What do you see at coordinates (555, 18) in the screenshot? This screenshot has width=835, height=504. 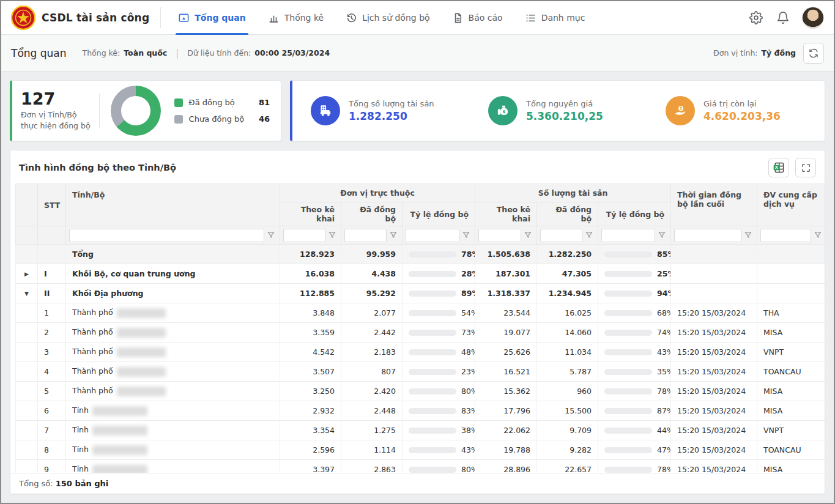 I see `tab-danh-muc: Danh mục` at bounding box center [555, 18].